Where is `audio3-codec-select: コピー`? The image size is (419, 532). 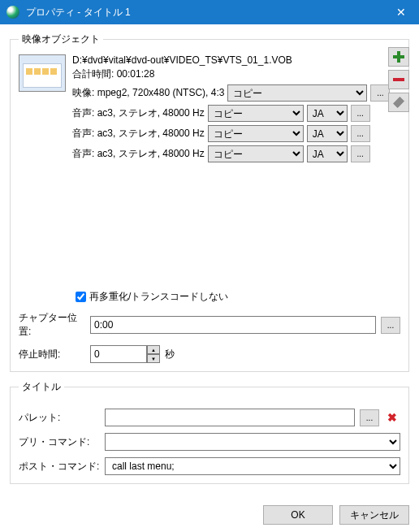 audio3-codec-select: コピー is located at coordinates (256, 154).